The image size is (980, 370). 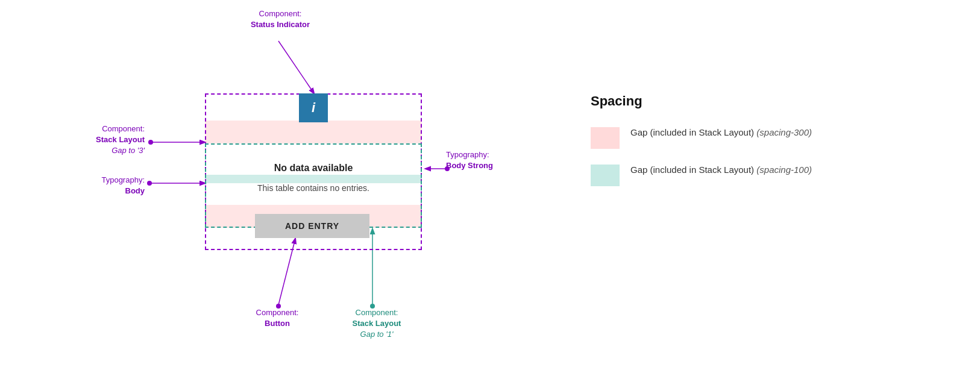 I want to click on annotation-stack-layout-left: Component: Stack Layout Gap to '3', so click(x=87, y=140).